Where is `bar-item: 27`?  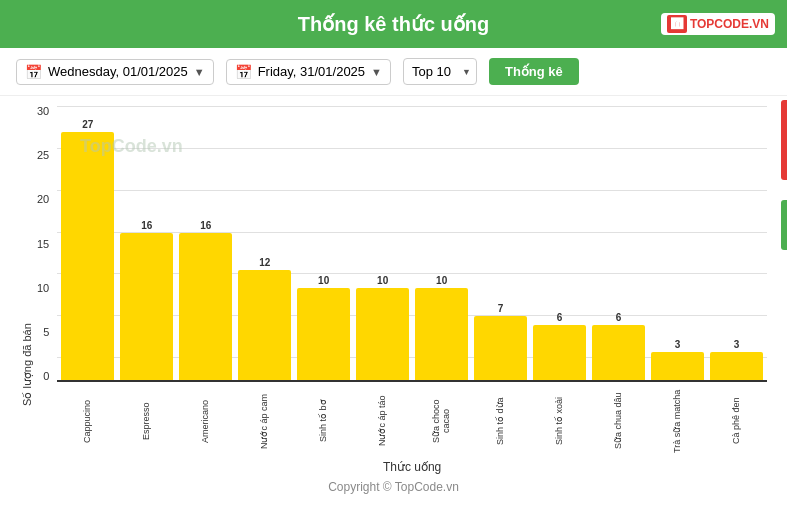
bar-item: 27 is located at coordinates (88, 243).